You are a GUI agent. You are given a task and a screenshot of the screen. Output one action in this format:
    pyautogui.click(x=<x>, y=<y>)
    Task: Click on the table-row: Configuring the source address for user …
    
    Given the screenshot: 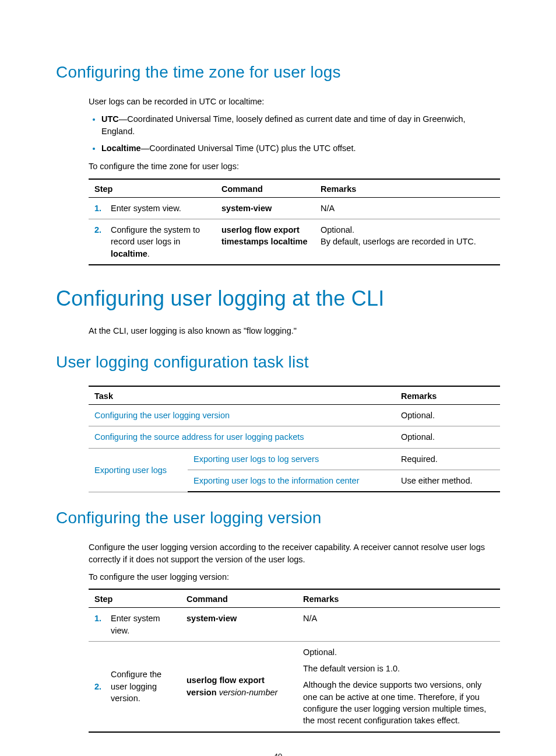 What is the action you would take?
    pyautogui.click(x=294, y=438)
    